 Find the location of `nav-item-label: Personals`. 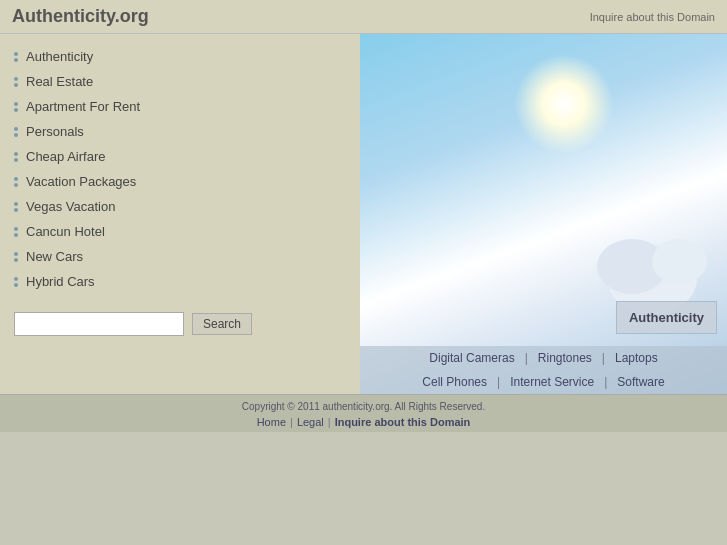

nav-item-label: Personals is located at coordinates (55, 132).